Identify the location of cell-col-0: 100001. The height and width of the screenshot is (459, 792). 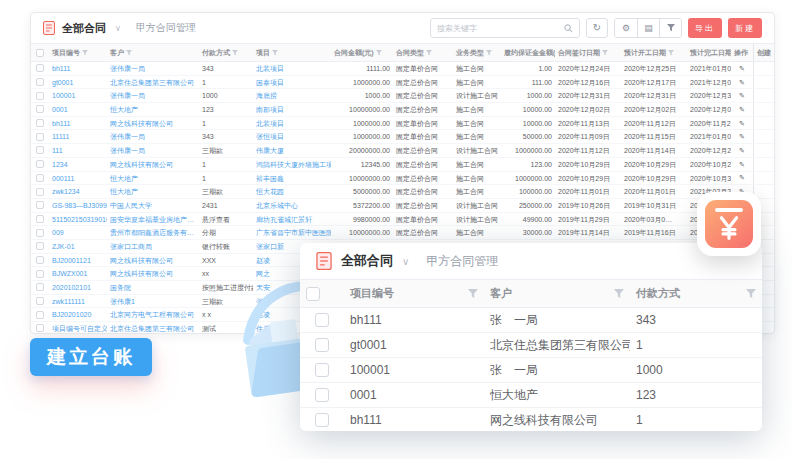
(78, 96).